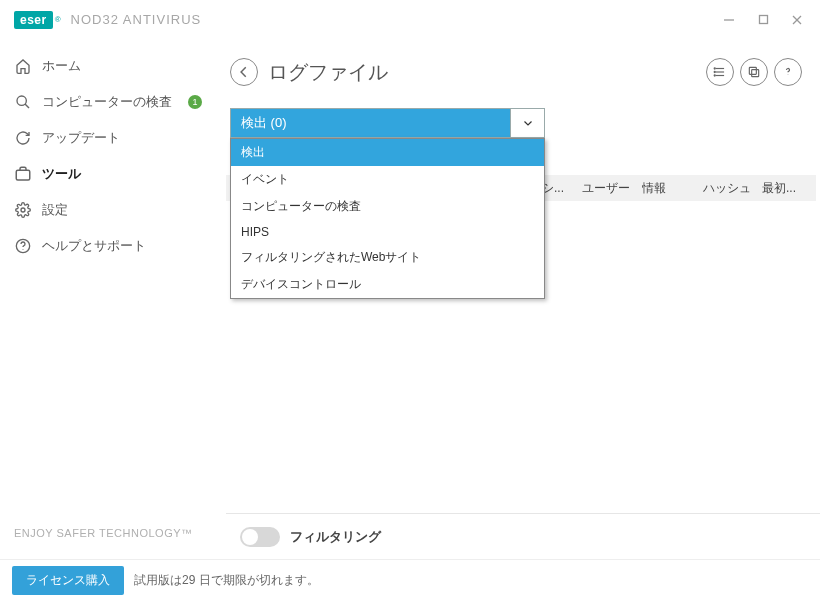  Describe the element at coordinates (226, 580) in the screenshot. I see `trial-status-text: 試用版は29 日で期限が切れます。` at that location.